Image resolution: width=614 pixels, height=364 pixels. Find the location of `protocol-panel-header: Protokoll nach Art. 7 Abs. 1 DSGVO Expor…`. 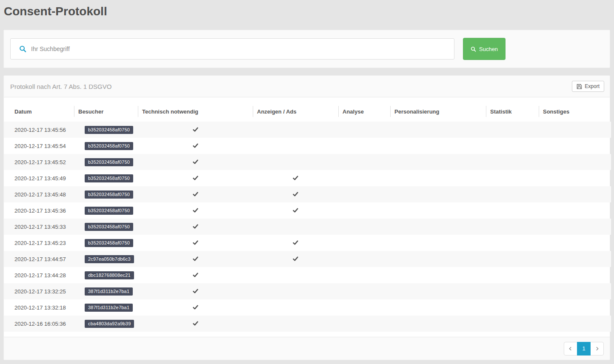

protocol-panel-header: Protokoll nach Art. 7 Abs. 1 DSGVO Expor… is located at coordinates (307, 86).